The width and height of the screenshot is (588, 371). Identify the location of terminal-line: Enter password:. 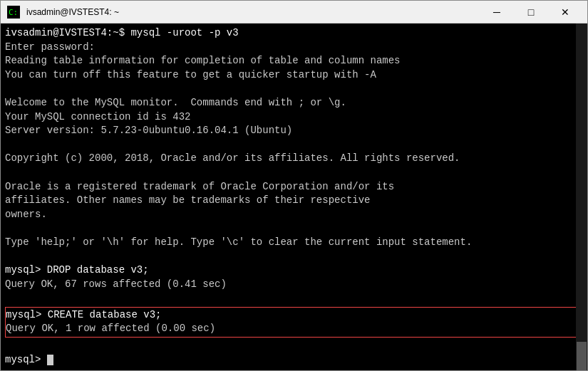
(294, 48).